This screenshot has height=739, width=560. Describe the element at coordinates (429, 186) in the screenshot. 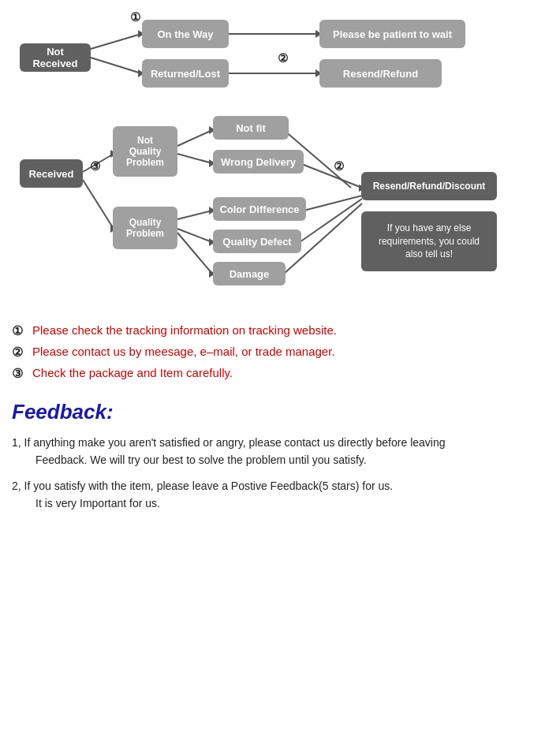

I see `box-resend-refund-discount: Resend/Refund/Discount` at that location.